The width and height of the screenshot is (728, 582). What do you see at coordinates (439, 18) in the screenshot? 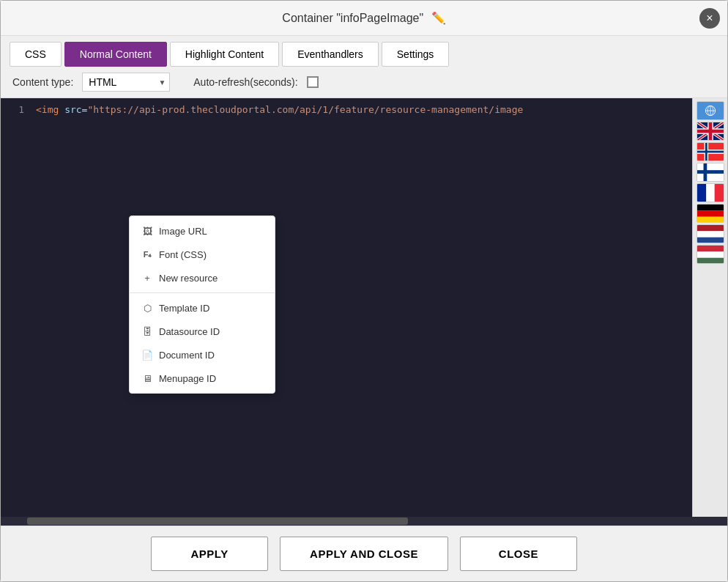
I see `pencil-icon: ✏️` at bounding box center [439, 18].